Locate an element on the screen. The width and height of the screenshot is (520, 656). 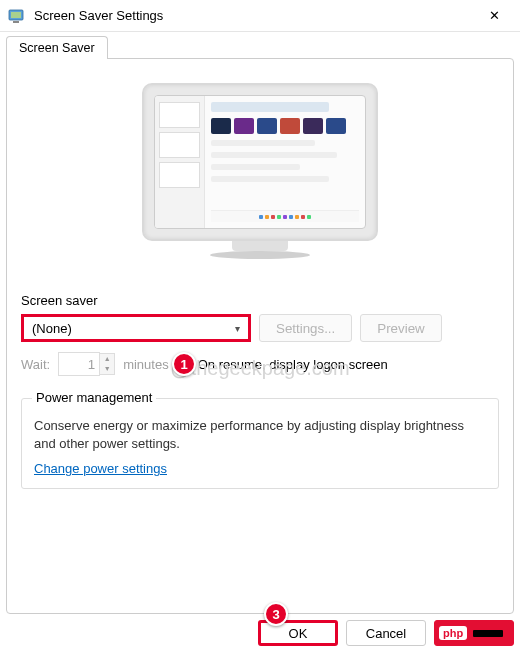
footer: OK Cancel php is located at coordinates (260, 635).